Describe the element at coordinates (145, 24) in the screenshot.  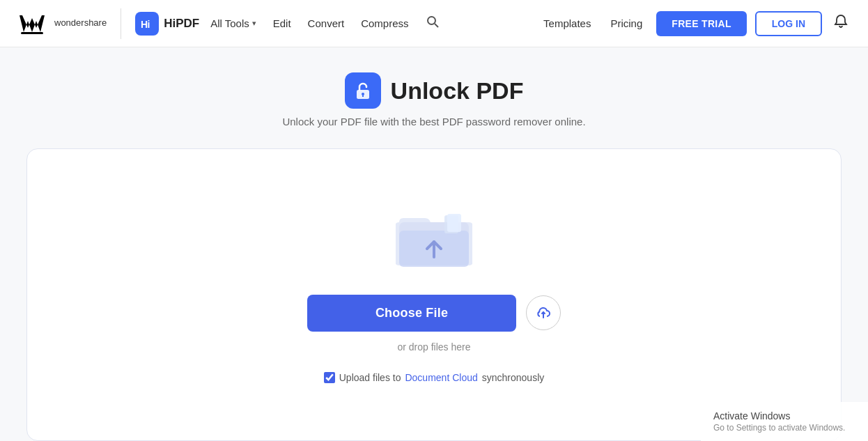
I see `svg-text: Hi` at that location.